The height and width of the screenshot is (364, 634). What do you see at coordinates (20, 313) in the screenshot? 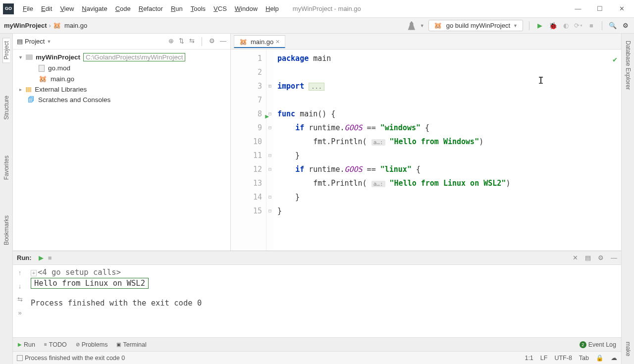
I see `more-icon: »` at bounding box center [20, 313].